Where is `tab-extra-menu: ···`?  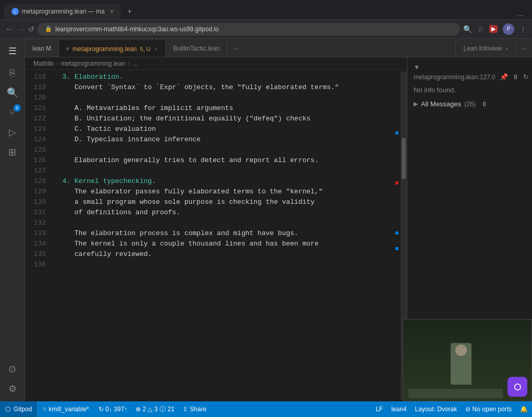
tab-extra-menu: ··· is located at coordinates (235, 48).